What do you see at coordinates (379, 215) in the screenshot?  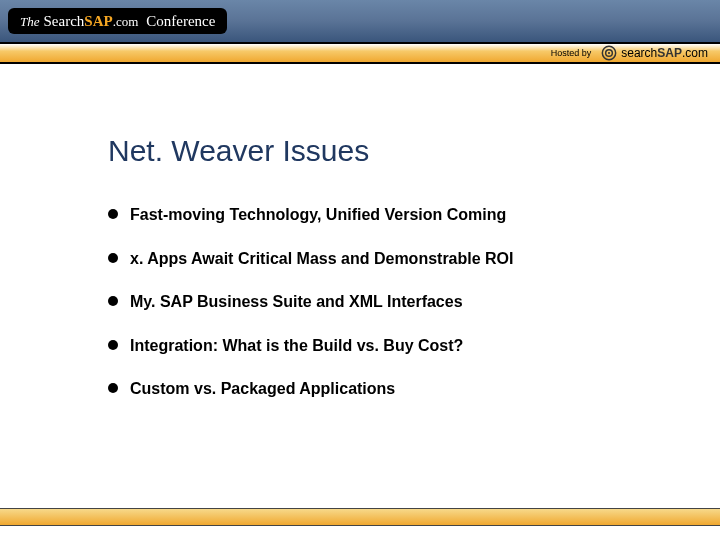 I see `list-item: Fast-moving Technology, Unified Version …` at bounding box center [379, 215].